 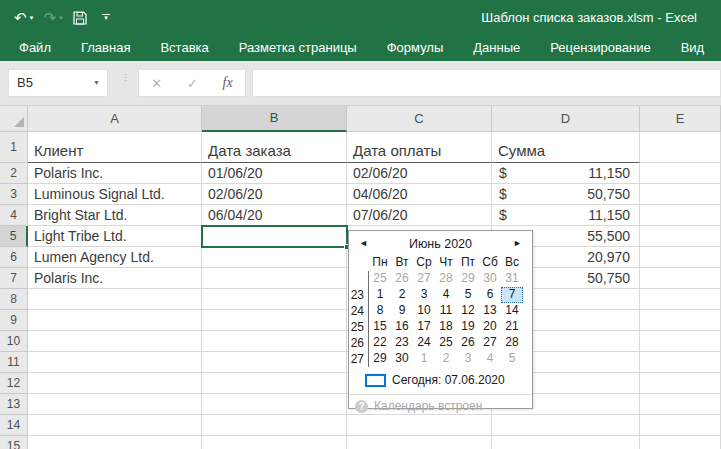 I want to click on calendar-day: 21, so click(x=512, y=327).